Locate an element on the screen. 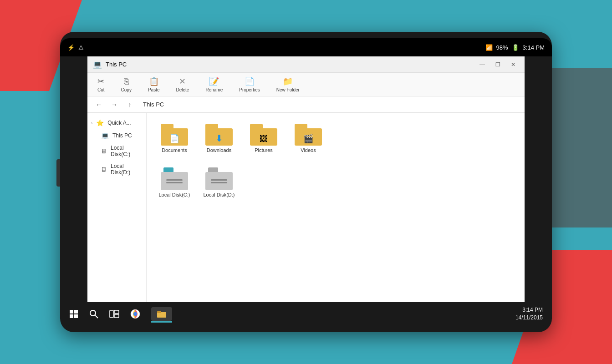 The height and width of the screenshot is (364, 612). toolbar-paste: 📋 Paste is located at coordinates (154, 85).